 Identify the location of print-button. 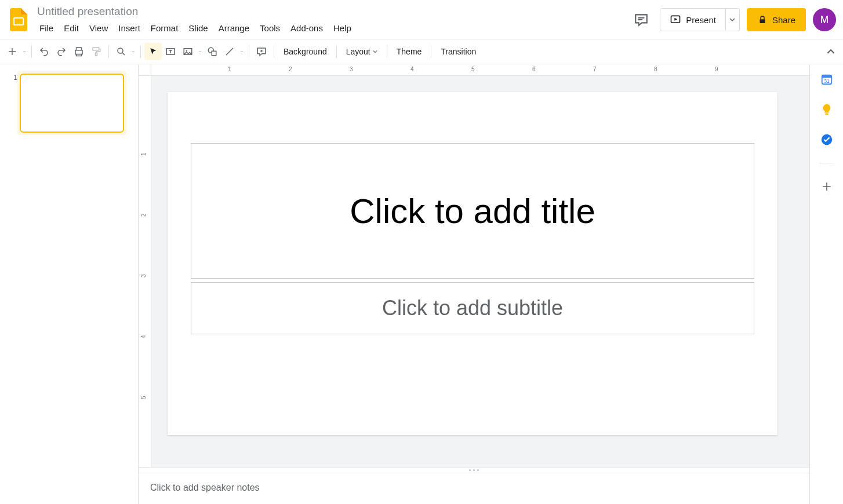
(79, 52).